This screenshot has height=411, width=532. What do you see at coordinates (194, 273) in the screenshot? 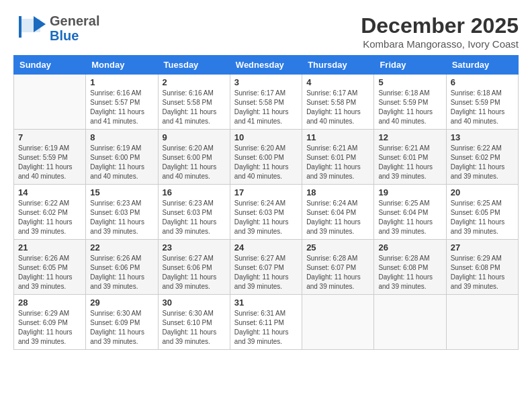
I see `day-info: Sunrise: 6:27 AMSunset: 6:06 PMDaylight:…` at bounding box center [194, 273].